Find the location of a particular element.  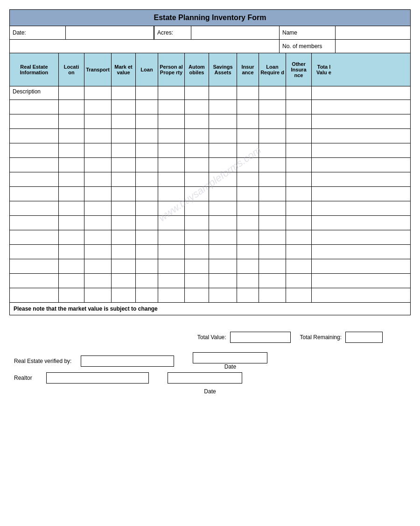

realtor-input is located at coordinates (98, 378).